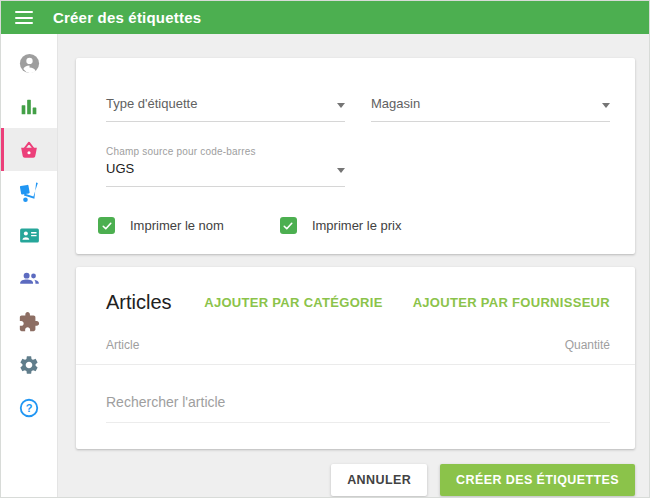 The width and height of the screenshot is (650, 498). Describe the element at coordinates (357, 226) in the screenshot. I see `print-price-label: Imprimer le prix` at that location.